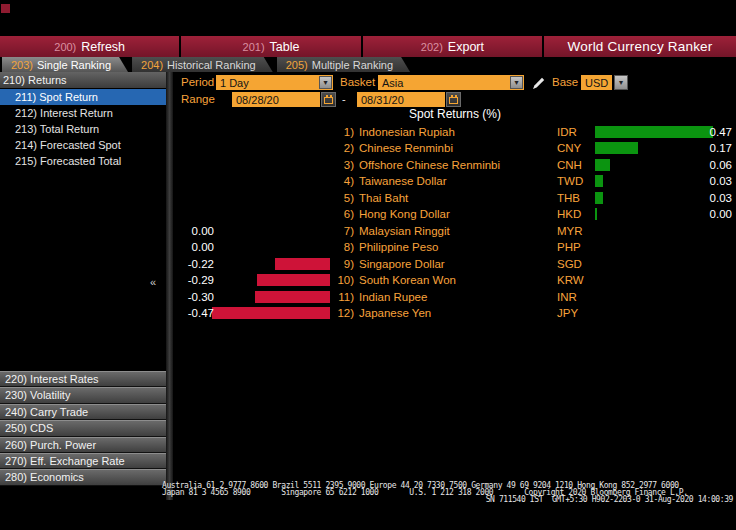 This screenshot has width=736, height=530. I want to click on currency-name: Thai Baht, so click(384, 198).